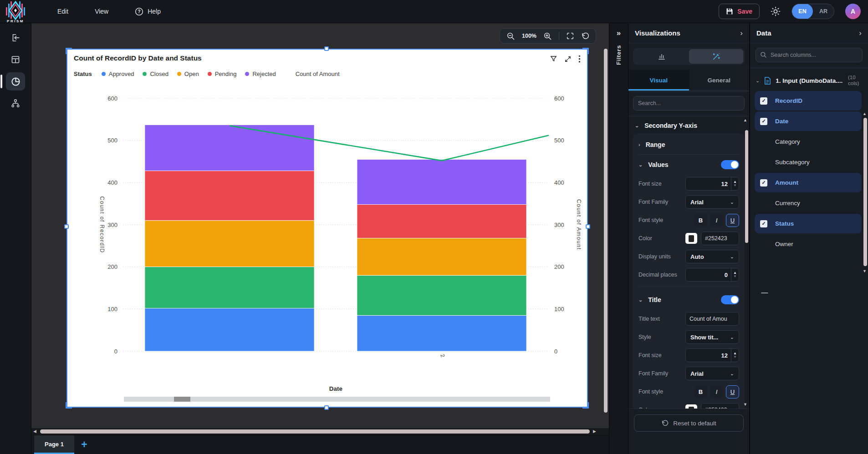 The height and width of the screenshot is (454, 868). Describe the element at coordinates (776, 11) in the screenshot. I see `theme-toggle-sun-icon` at that location.